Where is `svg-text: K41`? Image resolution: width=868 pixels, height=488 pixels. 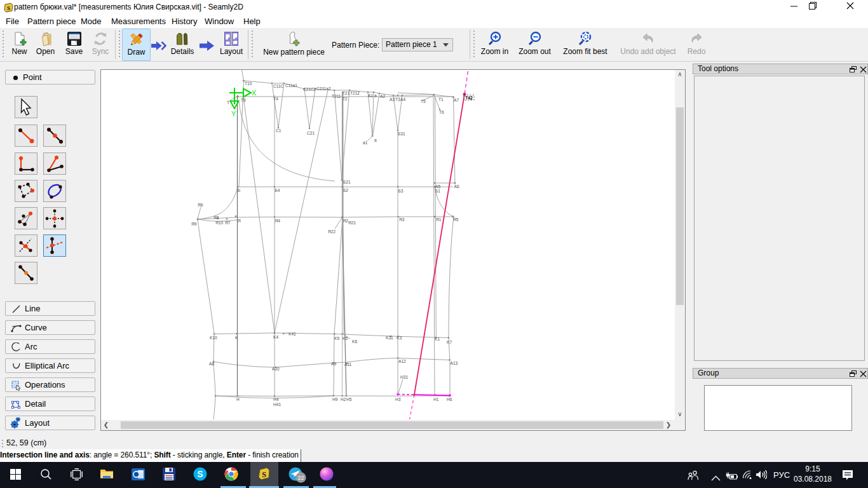
svg-text: K41 is located at coordinates (292, 334).